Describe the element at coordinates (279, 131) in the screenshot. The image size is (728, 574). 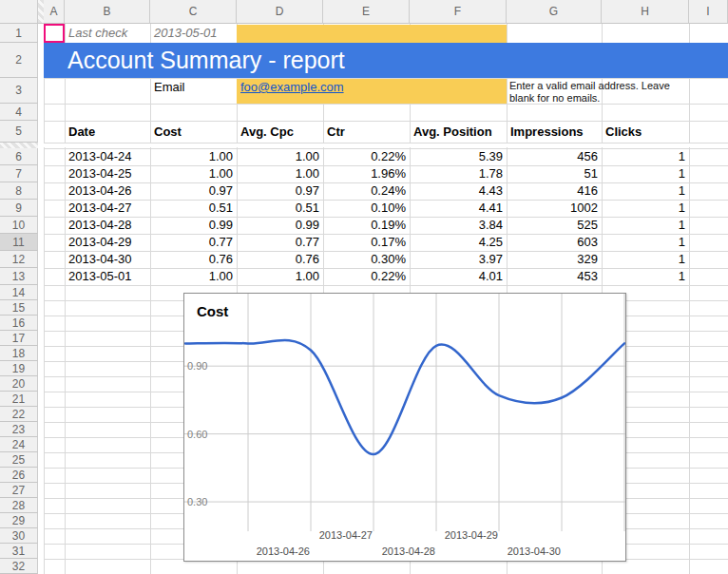
I see `table-header-cell: Avg. Cpc` at that location.